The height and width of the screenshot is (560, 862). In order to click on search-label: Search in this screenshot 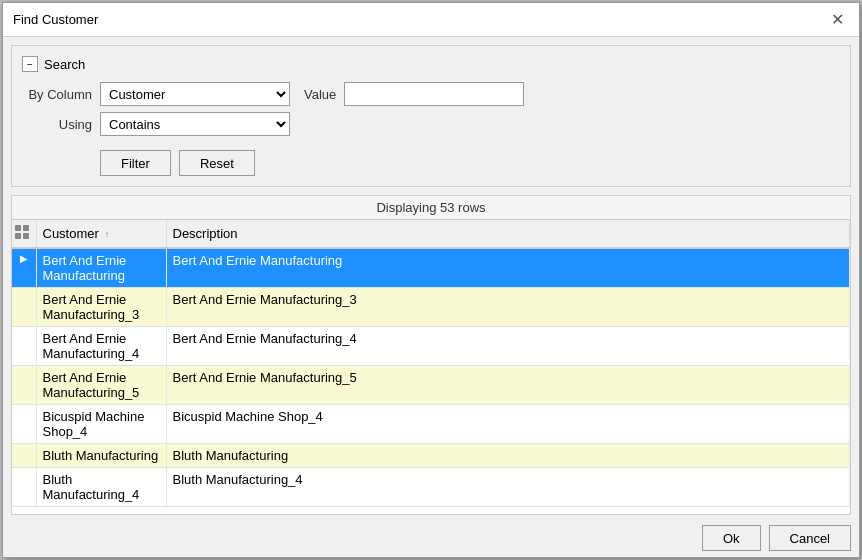, I will do `click(64, 64)`.